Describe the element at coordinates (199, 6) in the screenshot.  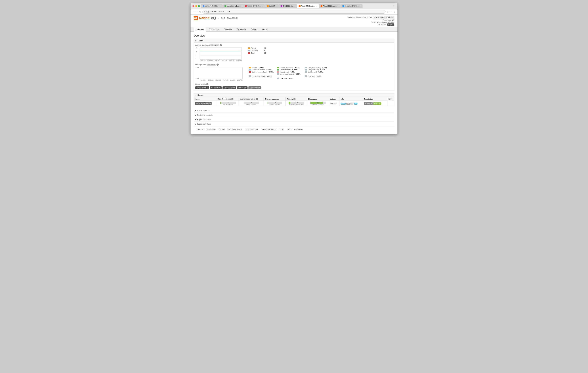
I see `maximize-button` at that location.